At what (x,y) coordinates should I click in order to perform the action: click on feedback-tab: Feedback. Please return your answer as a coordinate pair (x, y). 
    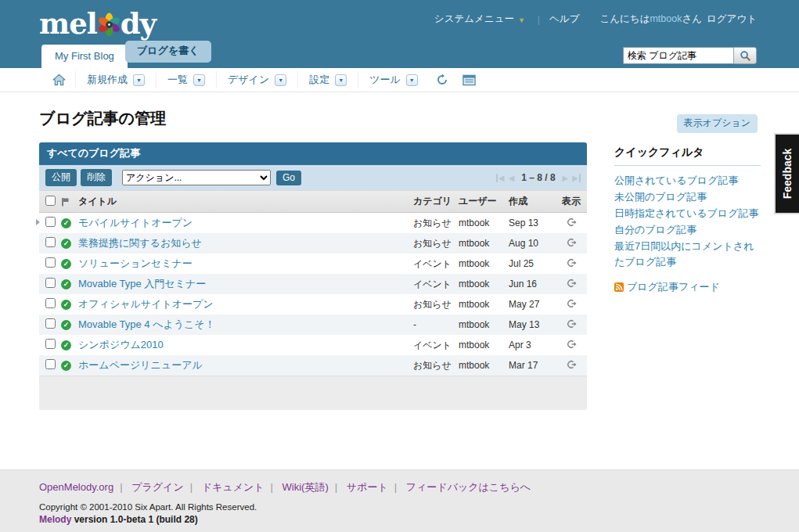
    Looking at the image, I should click on (786, 174).